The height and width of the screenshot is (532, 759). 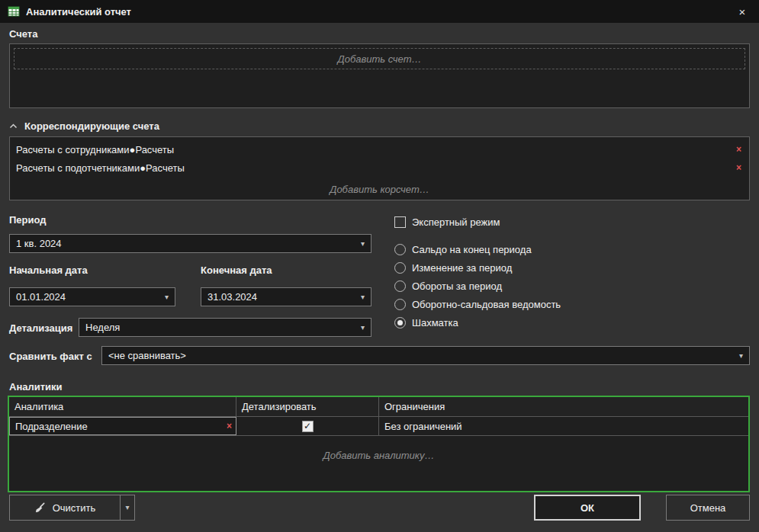 What do you see at coordinates (380, 11) in the screenshot?
I see `titlebar: Аналитический отчет ×` at bounding box center [380, 11].